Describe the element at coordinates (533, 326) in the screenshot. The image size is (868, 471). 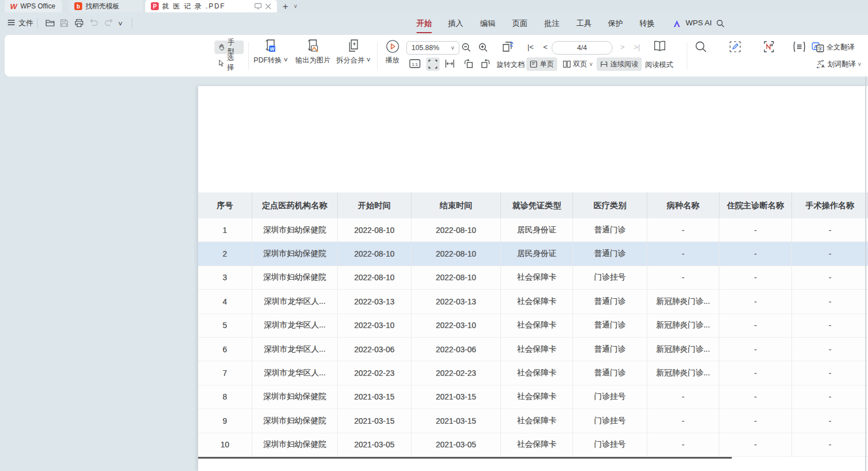
I see `table-row: 5深圳市龙华区人...2022-03-102022-03-10社会保障卡普通门诊…` at that location.